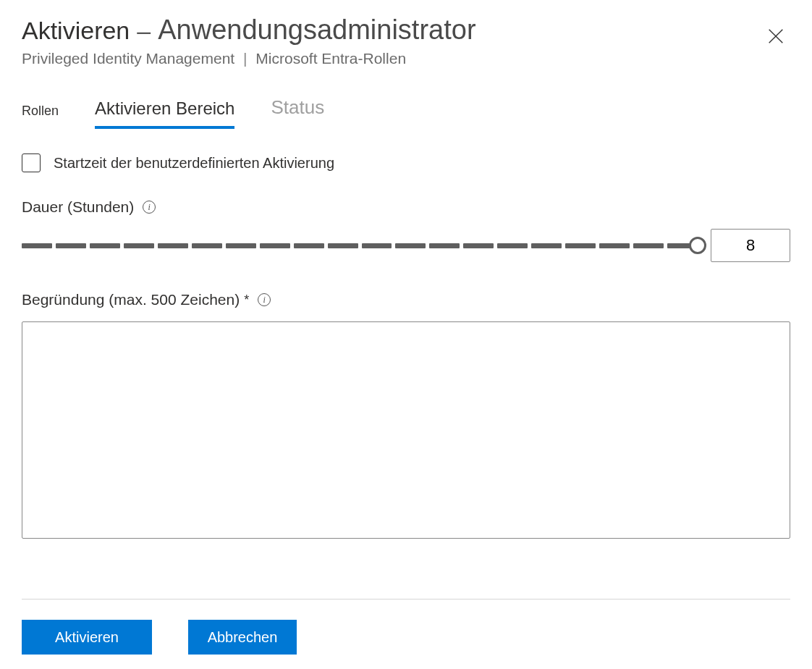 Image resolution: width=812 pixels, height=669 pixels. I want to click on close-icon, so click(776, 36).